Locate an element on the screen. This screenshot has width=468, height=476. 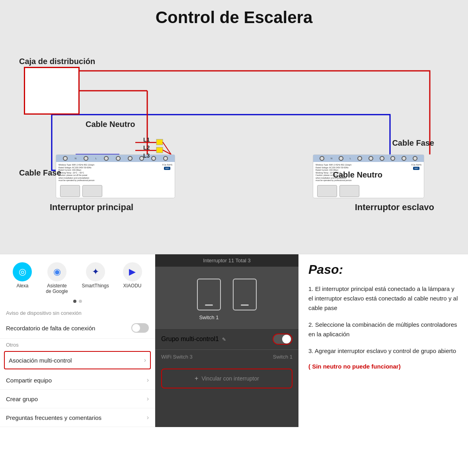
chevron-compartir: › is located at coordinates (148, 380).